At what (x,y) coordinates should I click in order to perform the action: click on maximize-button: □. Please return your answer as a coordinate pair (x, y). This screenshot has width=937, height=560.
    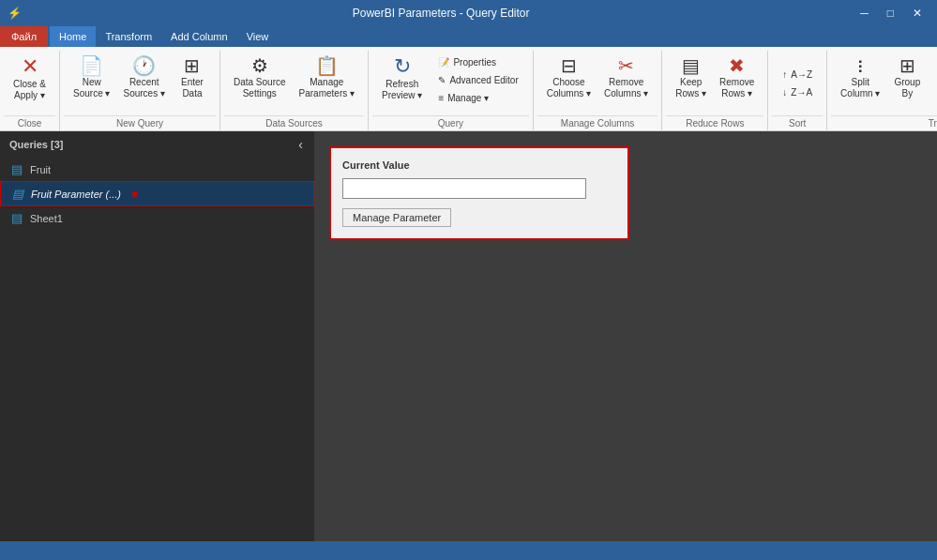
    Looking at the image, I should click on (891, 13).